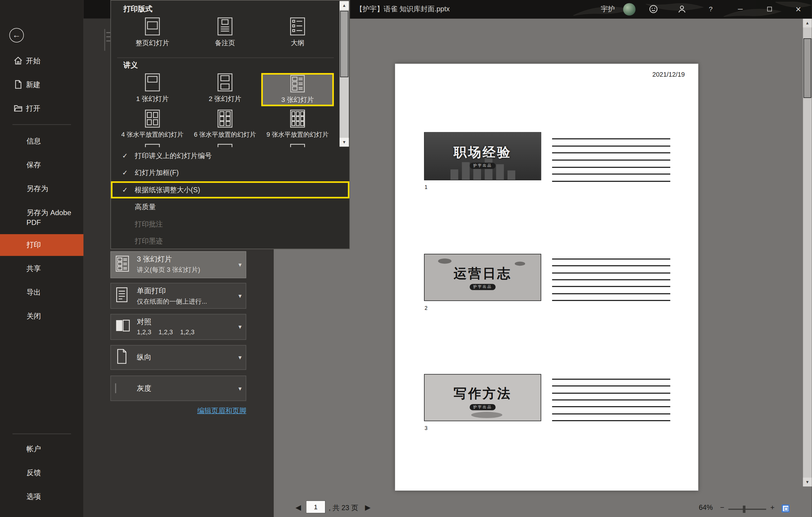 The height and width of the screenshot is (517, 812). Describe the element at coordinates (773, 507) in the screenshot. I see `zoom-in-icon: +` at that location.